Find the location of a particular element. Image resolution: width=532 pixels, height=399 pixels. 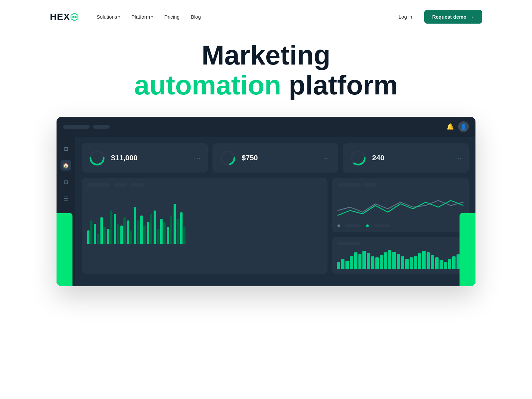

avatar: 👤 is located at coordinates (464, 127).